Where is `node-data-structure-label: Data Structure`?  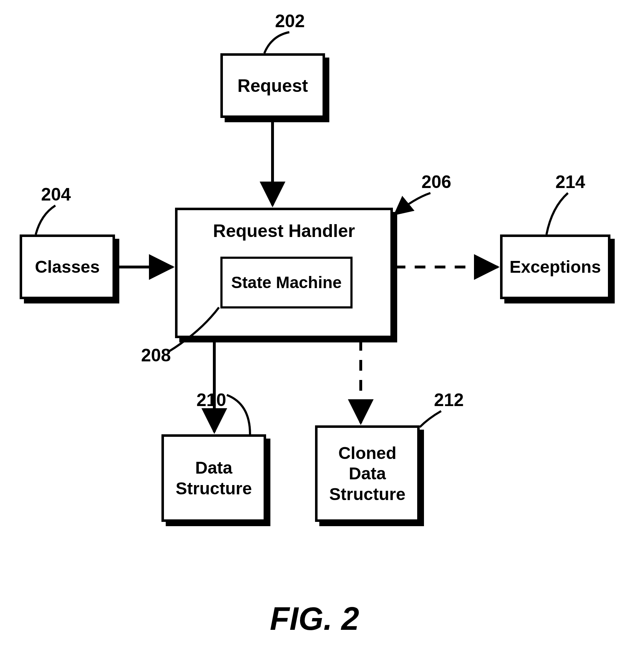 node-data-structure-label: Data Structure is located at coordinates (214, 478).